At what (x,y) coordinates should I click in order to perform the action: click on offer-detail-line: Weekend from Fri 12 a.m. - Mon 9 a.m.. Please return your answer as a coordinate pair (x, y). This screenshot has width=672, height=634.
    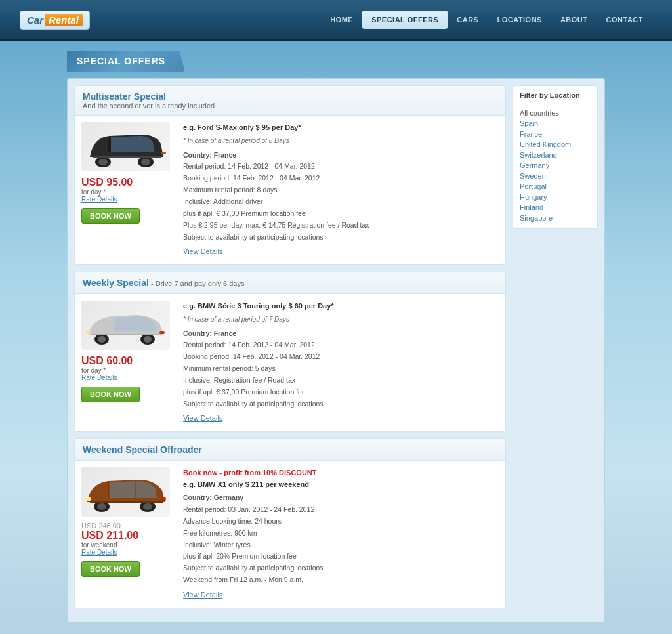
    Looking at the image, I should click on (341, 580).